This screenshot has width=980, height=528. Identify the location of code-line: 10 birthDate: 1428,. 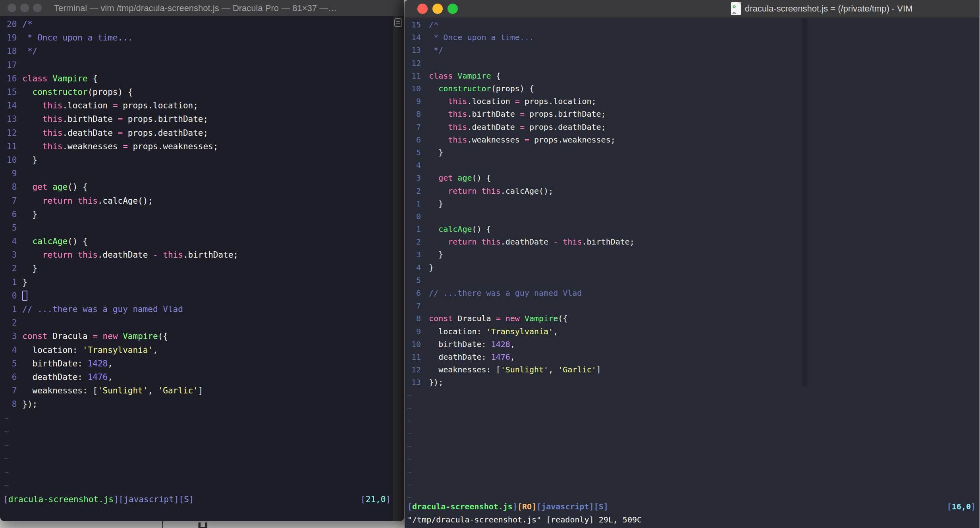
(693, 344).